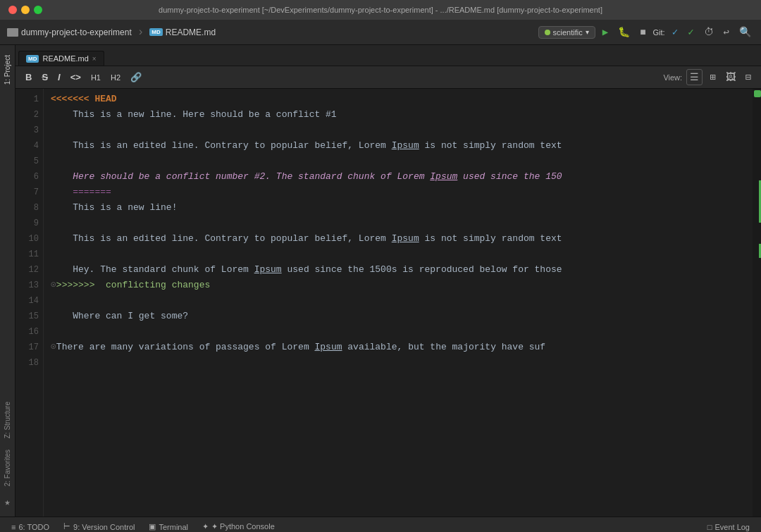 The width and height of the screenshot is (761, 532). I want to click on code-line: =======, so click(398, 192).